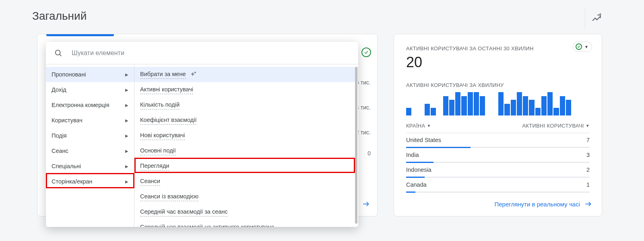  I want to click on metric-item: Середній час взаємодії на активного кори…, so click(246, 223).